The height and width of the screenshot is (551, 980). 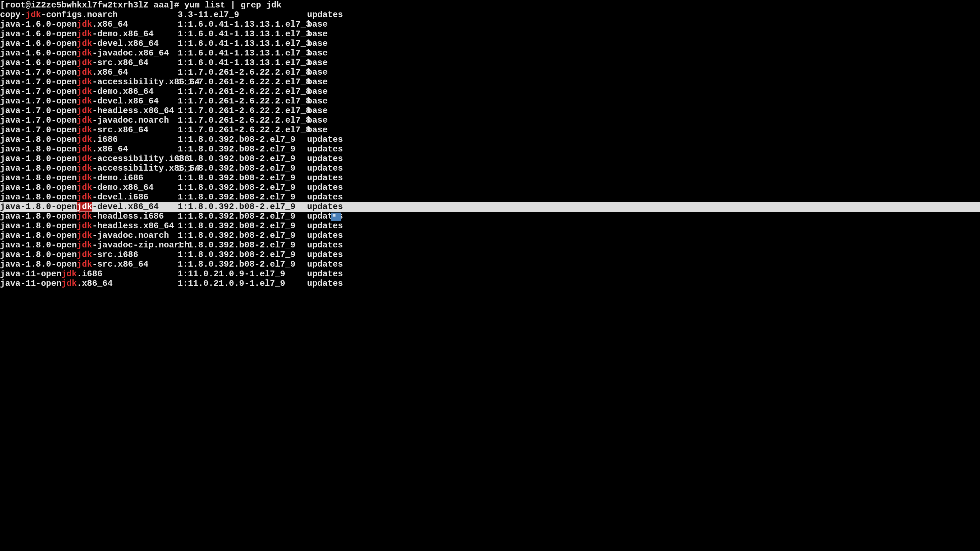 I want to click on package-row: java-1.7.0-openjdk-devel.x86_641:1.7.0.2…, so click(x=490, y=101).